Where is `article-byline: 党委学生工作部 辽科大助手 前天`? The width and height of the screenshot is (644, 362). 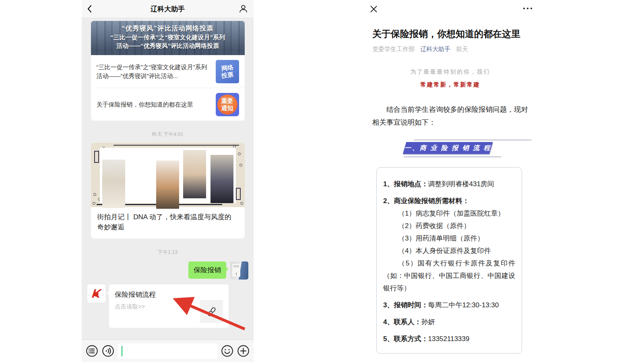 article-byline: 党委学生工作部 辽科大助手 前天 is located at coordinates (450, 49).